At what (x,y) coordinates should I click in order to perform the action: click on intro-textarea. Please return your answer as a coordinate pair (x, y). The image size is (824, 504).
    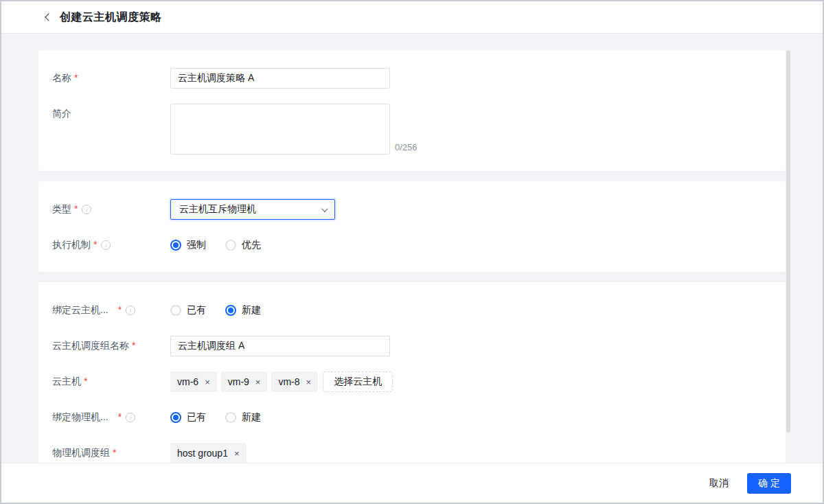
    Looking at the image, I should click on (280, 129).